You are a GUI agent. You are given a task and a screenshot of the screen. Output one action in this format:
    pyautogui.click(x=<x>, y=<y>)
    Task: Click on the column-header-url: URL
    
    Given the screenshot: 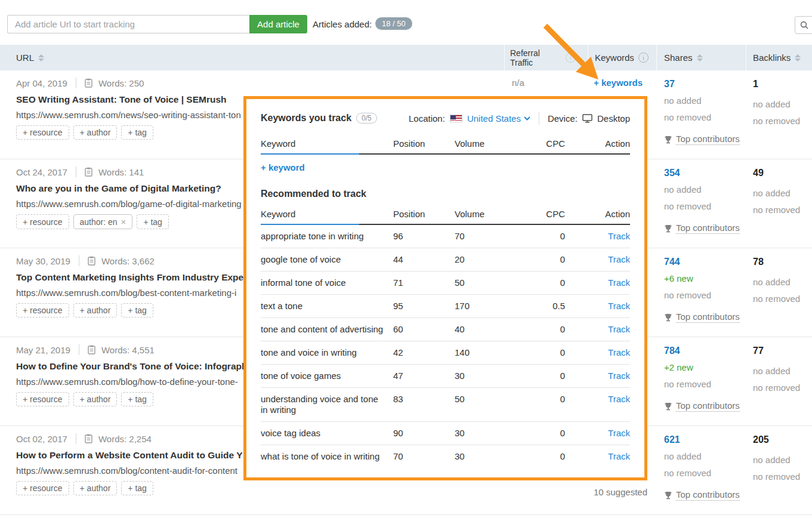 What is the action you would take?
    pyautogui.click(x=30, y=57)
    